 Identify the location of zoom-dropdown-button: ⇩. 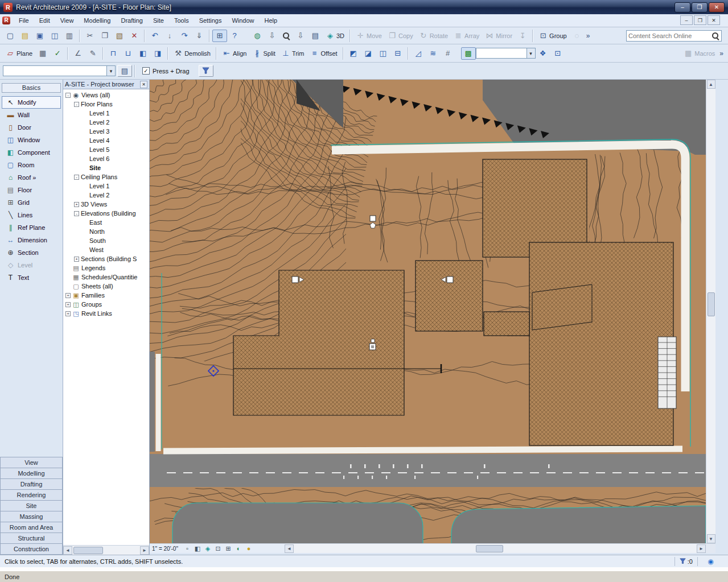
(272, 36).